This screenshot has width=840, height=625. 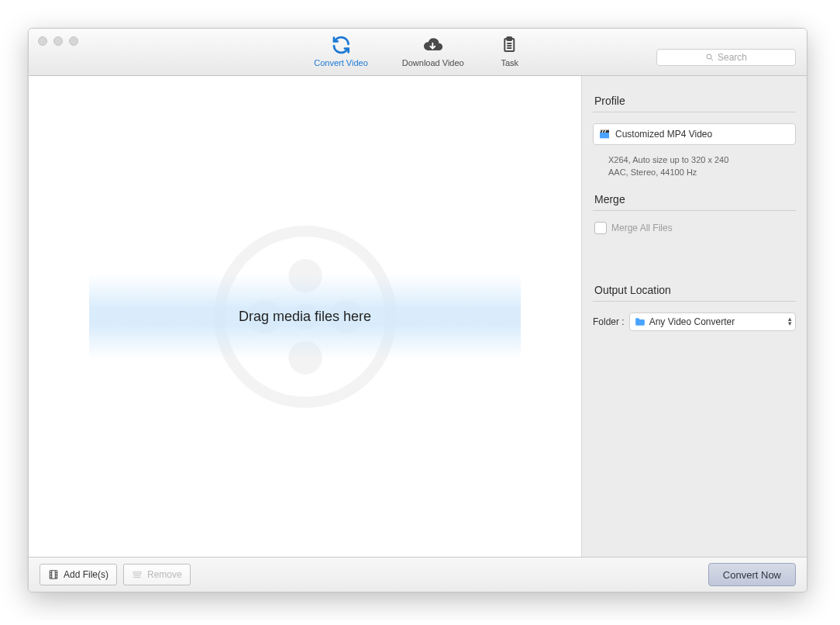 I want to click on folder-label: Folder :, so click(x=609, y=322).